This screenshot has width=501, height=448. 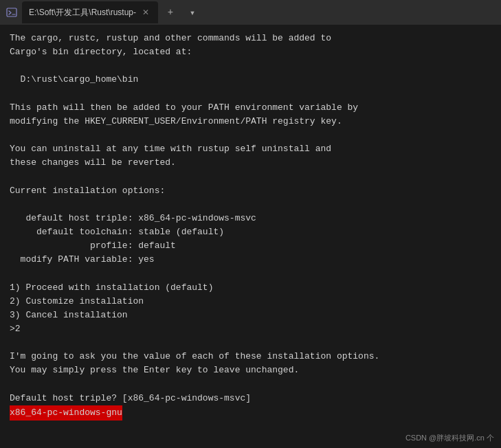 What do you see at coordinates (66, 413) in the screenshot?
I see `input-value: x86_64-pc-windows-gnu` at bounding box center [66, 413].